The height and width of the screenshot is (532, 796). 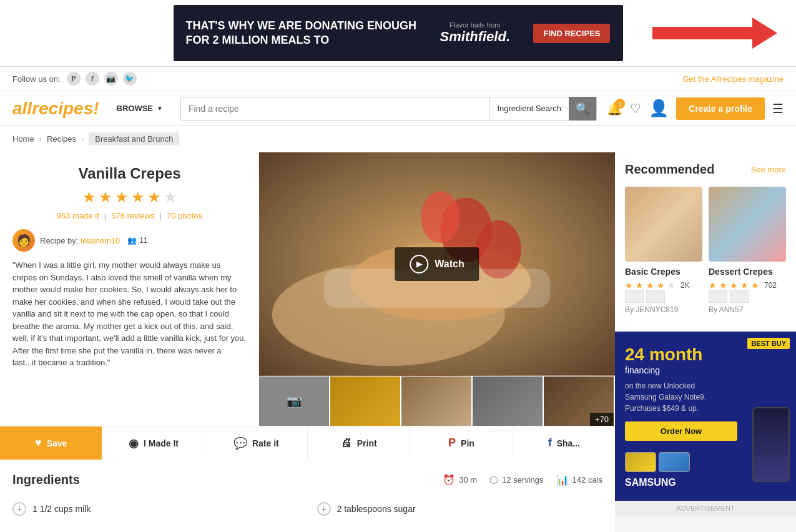 I want to click on ad-financing: 24 month, so click(x=681, y=355).